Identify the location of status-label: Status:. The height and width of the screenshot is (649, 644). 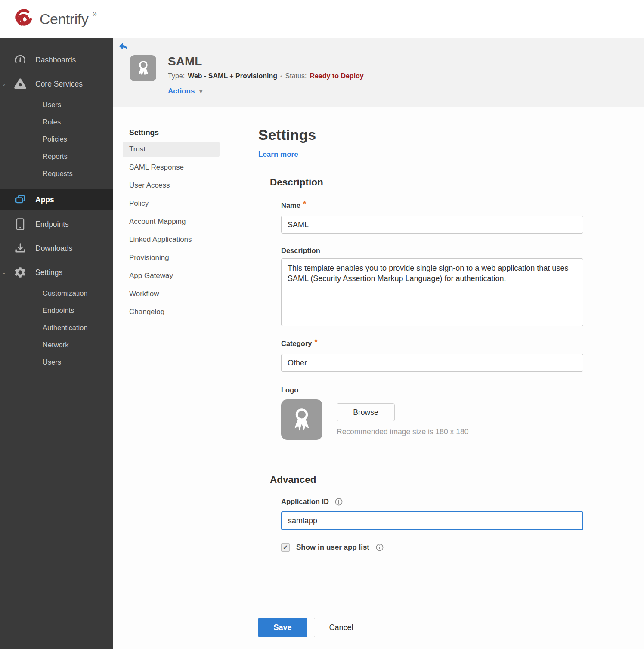
(296, 76).